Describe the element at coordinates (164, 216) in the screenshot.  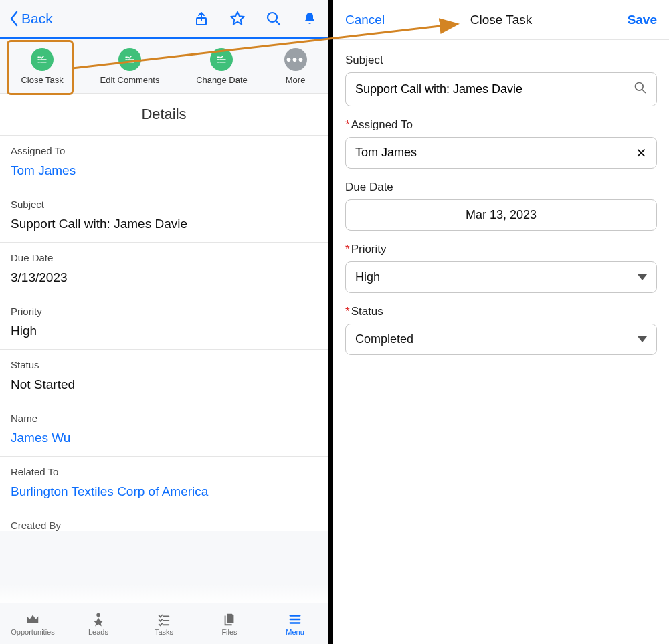
I see `field-subject: Subject Support Call with: James Davie` at that location.